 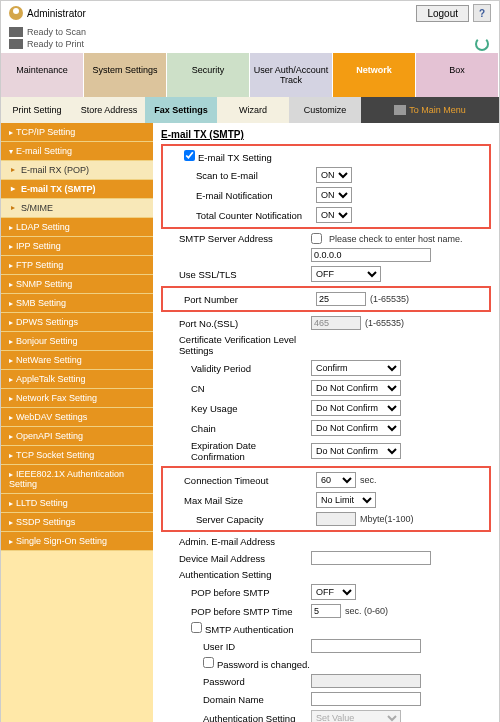 I want to click on chain-label: Chain, so click(x=236, y=428).